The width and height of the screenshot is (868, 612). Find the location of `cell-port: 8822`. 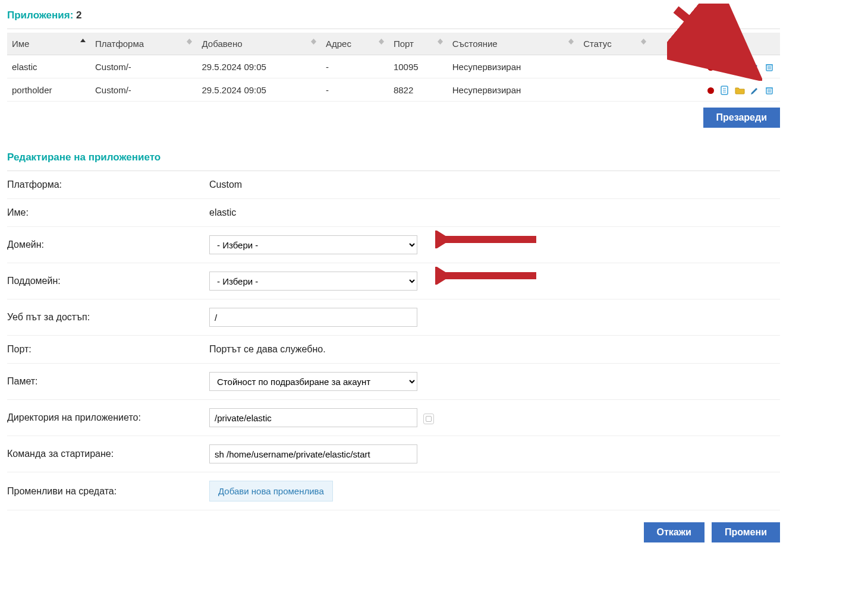

cell-port: 8822 is located at coordinates (419, 90).